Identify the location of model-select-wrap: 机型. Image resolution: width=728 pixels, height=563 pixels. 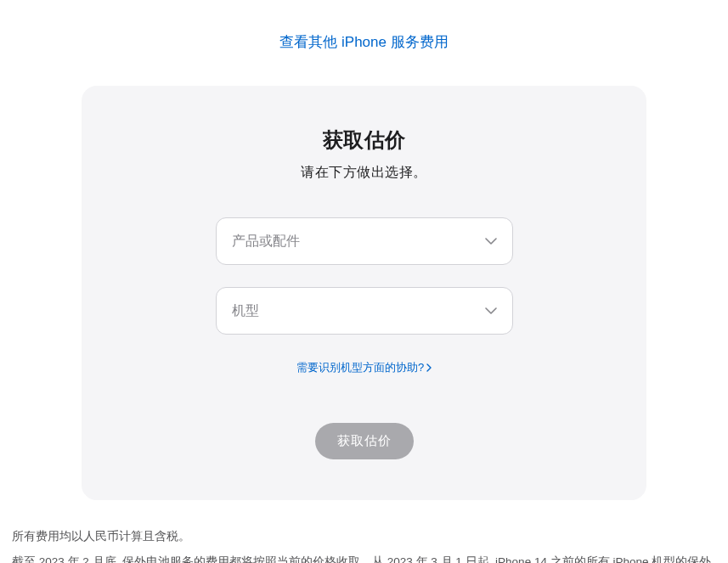
(364, 311).